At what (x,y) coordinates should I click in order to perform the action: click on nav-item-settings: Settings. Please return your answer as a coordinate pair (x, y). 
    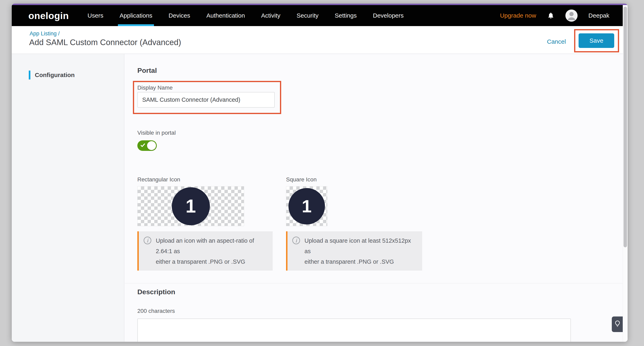
    Looking at the image, I should click on (346, 15).